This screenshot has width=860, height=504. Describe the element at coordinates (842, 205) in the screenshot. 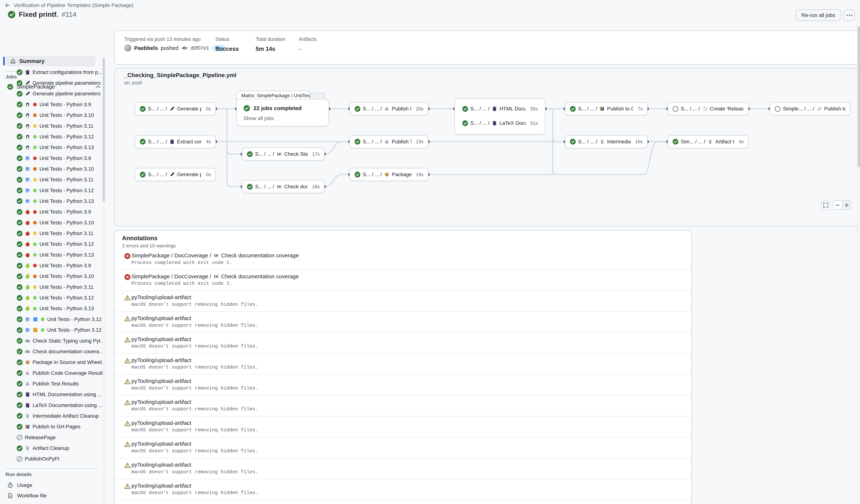

I see `zoom-control` at that location.